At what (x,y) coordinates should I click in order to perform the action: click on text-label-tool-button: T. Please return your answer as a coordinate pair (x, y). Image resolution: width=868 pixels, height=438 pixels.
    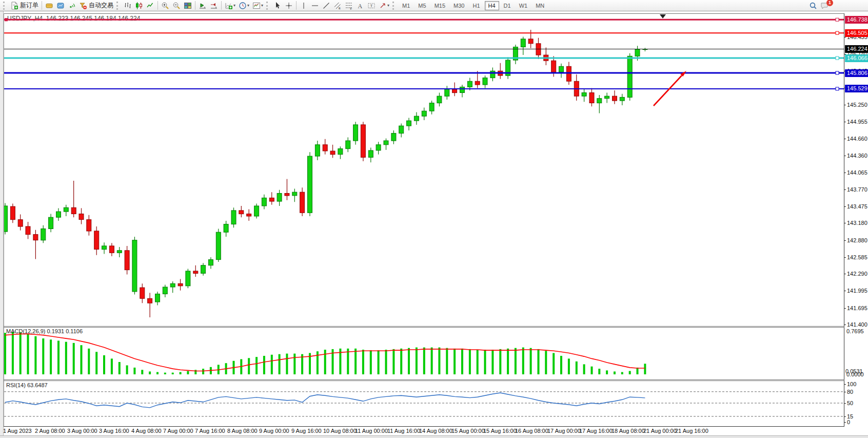
    Looking at the image, I should click on (371, 6).